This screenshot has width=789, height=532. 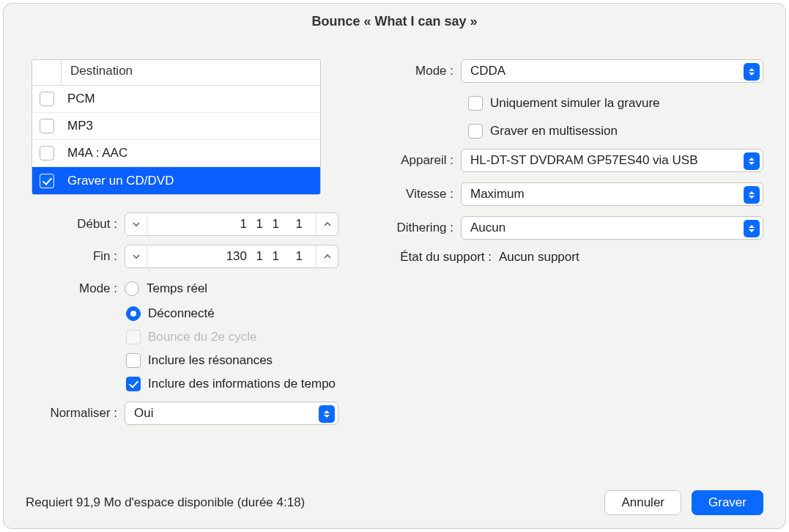 I want to click on chk-tails-row: Inclure les résonances, so click(x=233, y=361).